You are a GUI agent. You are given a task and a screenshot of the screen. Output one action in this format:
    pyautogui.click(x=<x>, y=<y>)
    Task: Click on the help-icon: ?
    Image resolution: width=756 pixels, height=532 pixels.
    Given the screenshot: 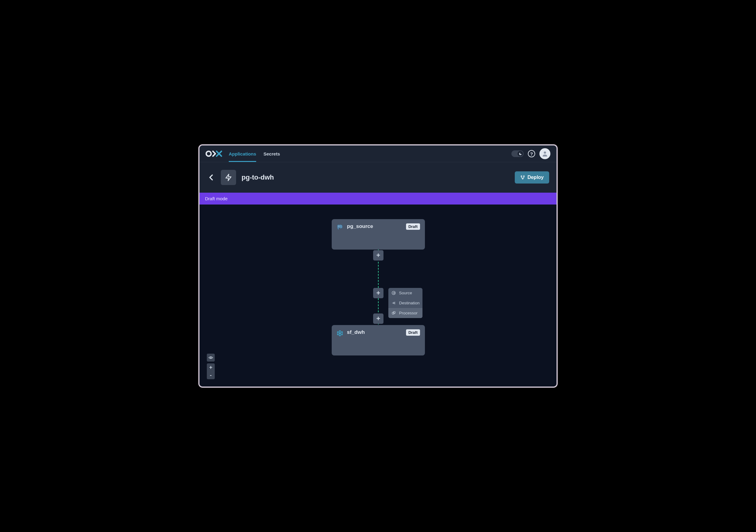 What is the action you would take?
    pyautogui.click(x=531, y=154)
    